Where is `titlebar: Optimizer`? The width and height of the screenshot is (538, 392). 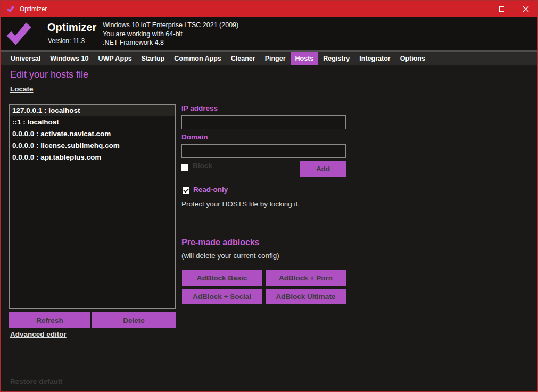 titlebar: Optimizer is located at coordinates (269, 9).